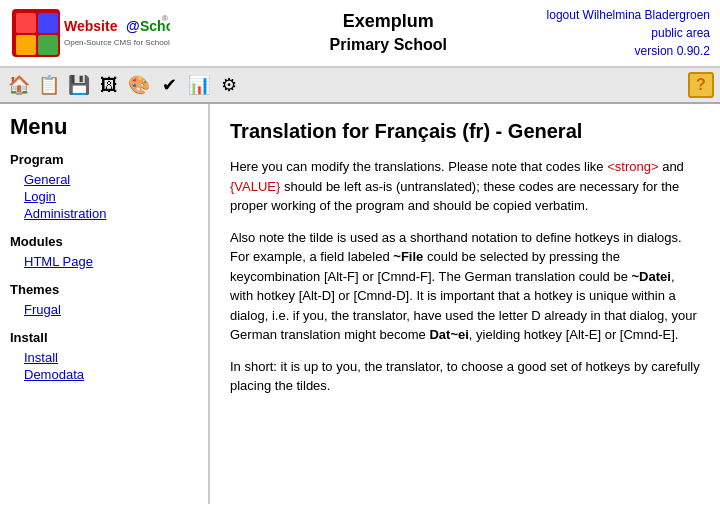 This screenshot has width=720, height=519. I want to click on sidebar-item-install: Install, so click(104, 358).